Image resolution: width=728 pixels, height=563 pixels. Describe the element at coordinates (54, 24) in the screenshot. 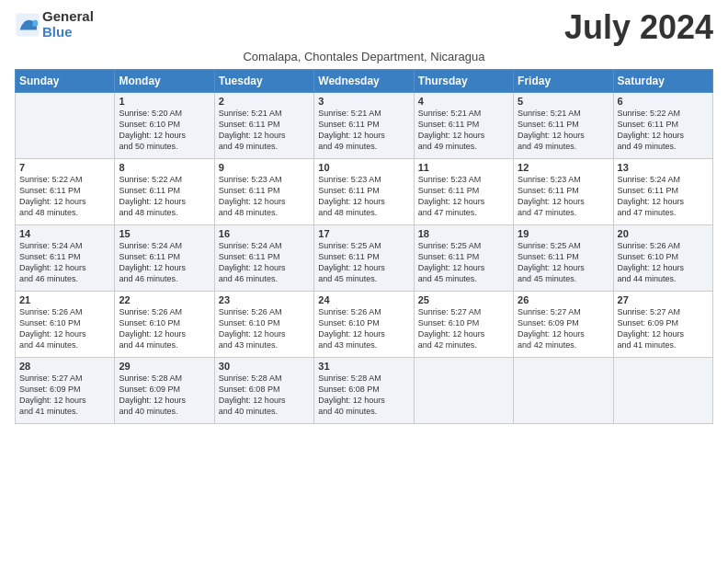

I see `logo: General Blue` at that location.